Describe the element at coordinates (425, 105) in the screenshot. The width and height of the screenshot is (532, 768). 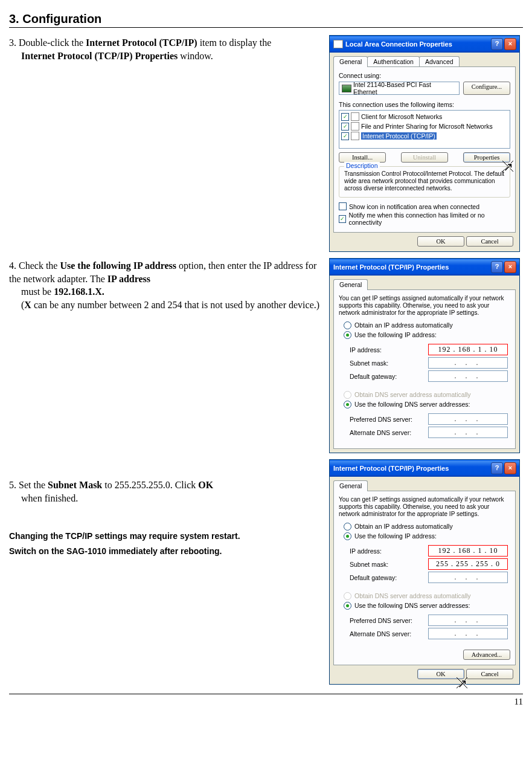
I see `items-label: This connection uses the following items…` at that location.